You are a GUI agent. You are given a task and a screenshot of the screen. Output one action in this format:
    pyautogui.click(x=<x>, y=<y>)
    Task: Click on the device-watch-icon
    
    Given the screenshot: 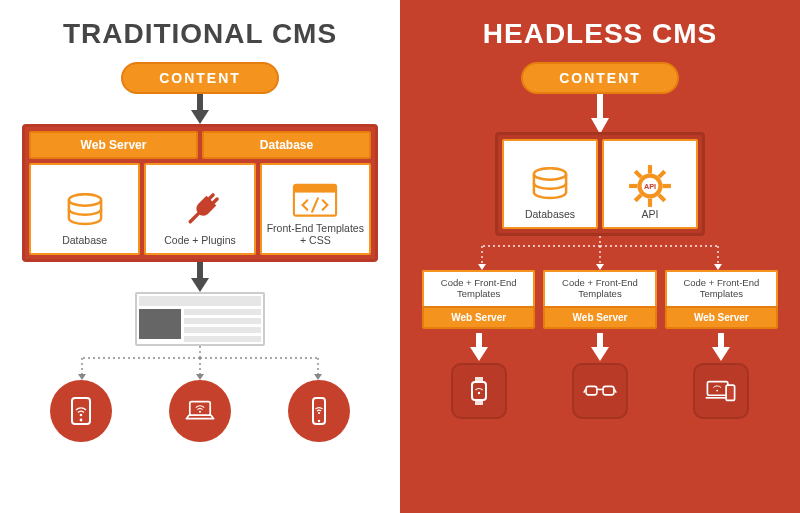 What is the action you would take?
    pyautogui.click(x=479, y=391)
    